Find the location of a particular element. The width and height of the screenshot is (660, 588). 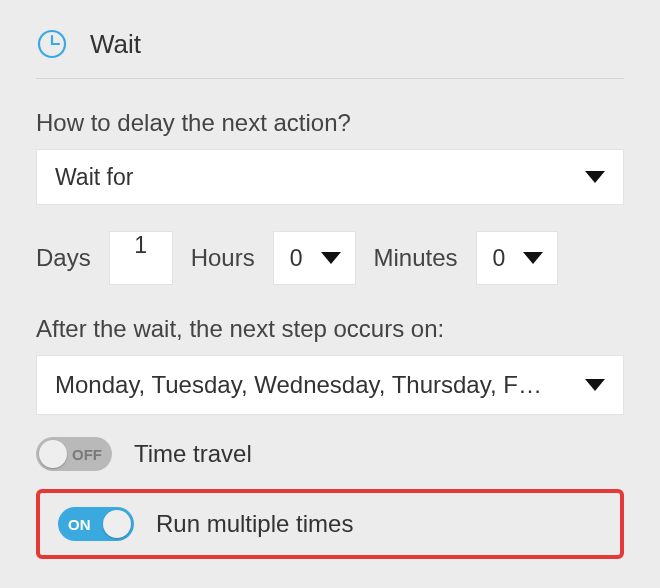

time-row: Days 1 Hours 0 Minutes 0 is located at coordinates (330, 258).